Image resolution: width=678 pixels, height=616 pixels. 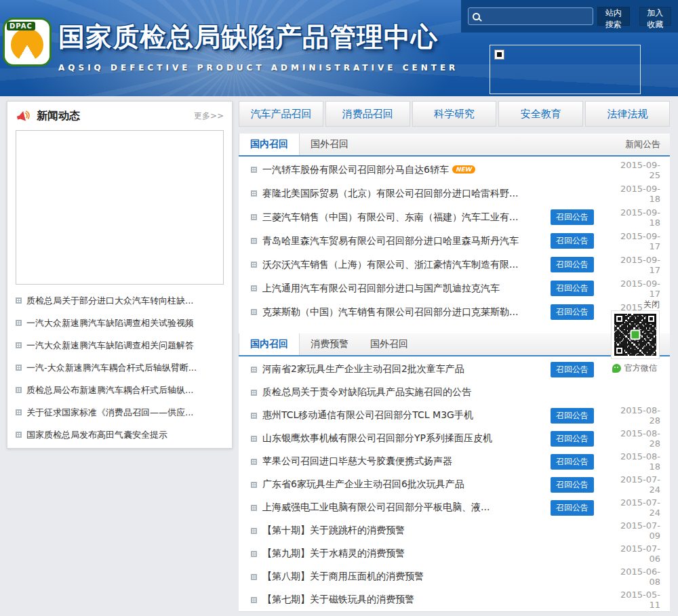 I want to click on recall-item-date: 2015-09-25, so click(x=636, y=170).